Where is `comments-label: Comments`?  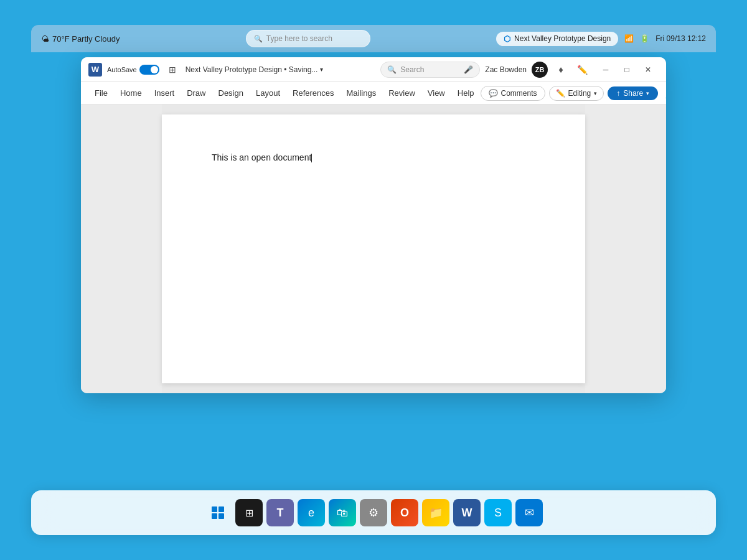 comments-label: Comments is located at coordinates (519, 93).